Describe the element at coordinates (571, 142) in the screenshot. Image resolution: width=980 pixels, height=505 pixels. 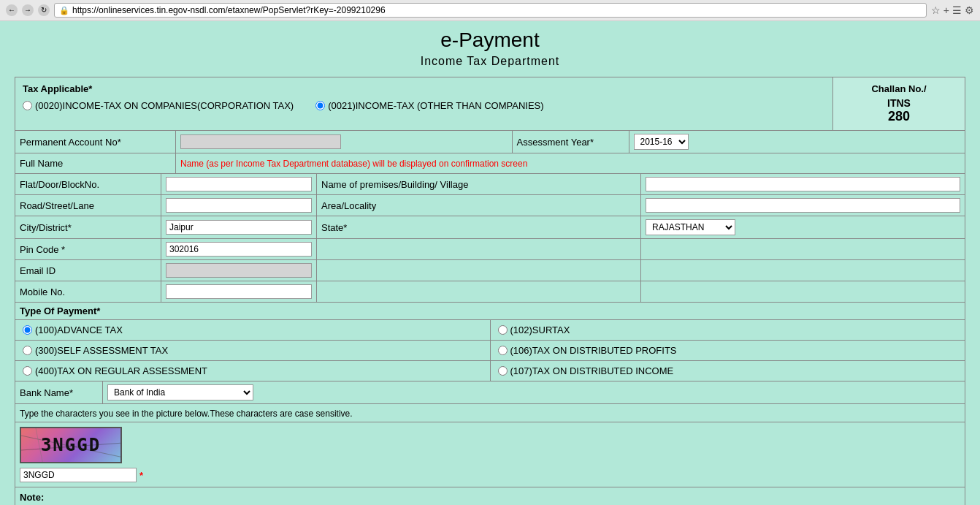
I see `assessment-year-label: Assessment Year*` at that location.